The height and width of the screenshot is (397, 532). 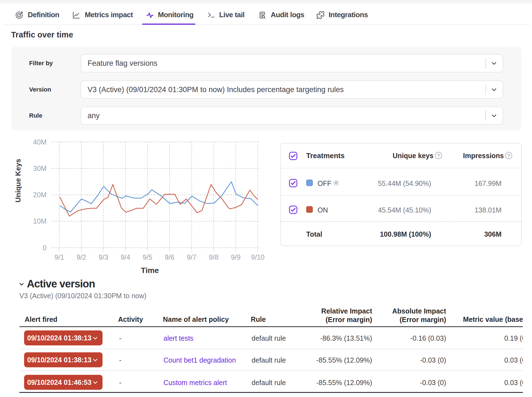 I want to click on svg-text: 9/3, so click(x=104, y=257).